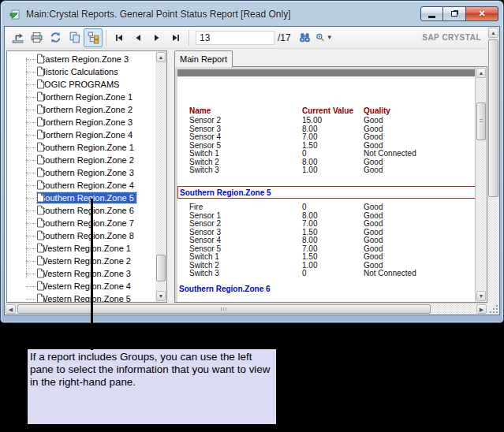 The width and height of the screenshot is (504, 432). I want to click on cell-current-value: 15.00, so click(312, 120).